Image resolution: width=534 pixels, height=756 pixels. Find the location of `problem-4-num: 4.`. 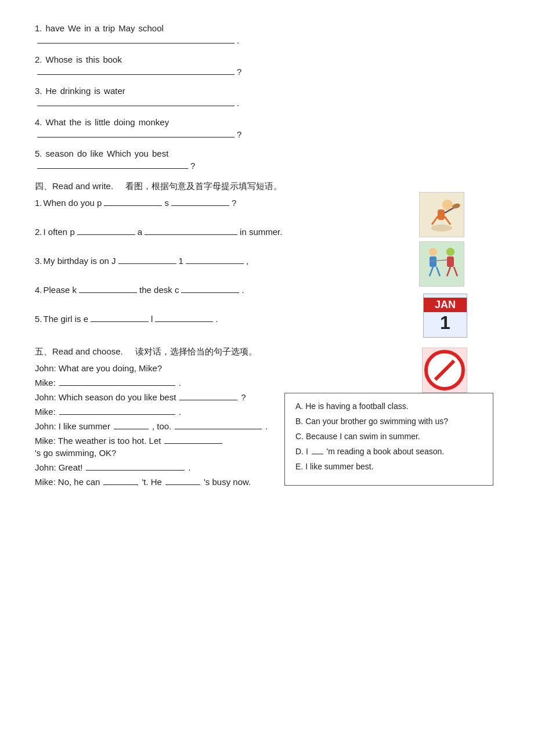

problem-4-num: 4. is located at coordinates (38, 122).